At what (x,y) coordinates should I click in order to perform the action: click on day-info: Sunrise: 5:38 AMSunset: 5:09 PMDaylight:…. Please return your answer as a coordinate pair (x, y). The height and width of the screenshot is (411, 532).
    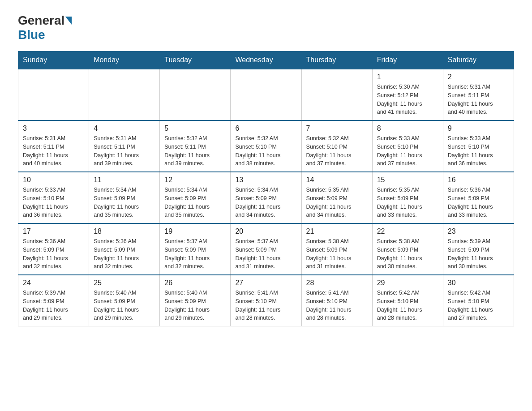
    Looking at the image, I should click on (337, 254).